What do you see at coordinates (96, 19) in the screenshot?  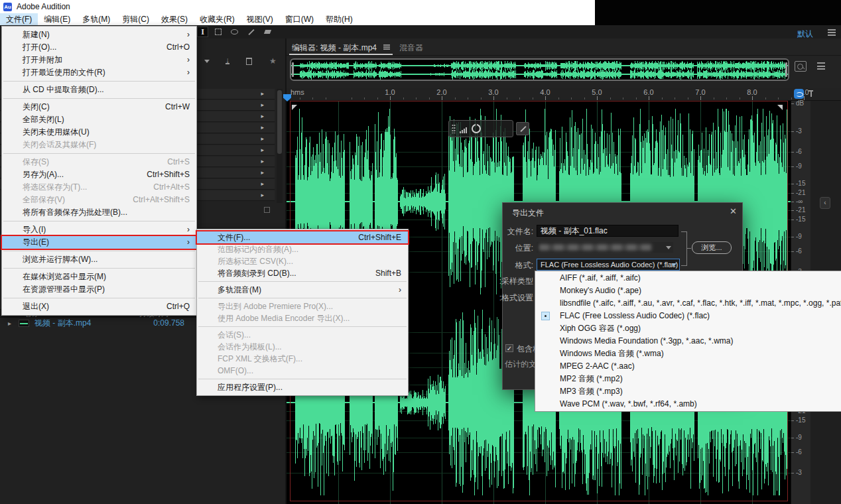 I see `menubar-item-3: 多轨(M)` at bounding box center [96, 19].